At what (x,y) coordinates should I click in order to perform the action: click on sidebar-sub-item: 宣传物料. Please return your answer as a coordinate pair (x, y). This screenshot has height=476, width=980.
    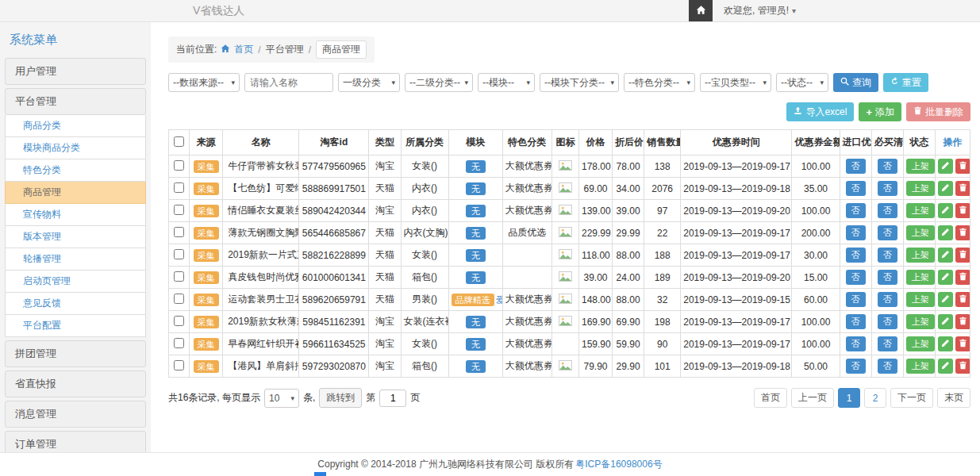
    Looking at the image, I should click on (75, 215).